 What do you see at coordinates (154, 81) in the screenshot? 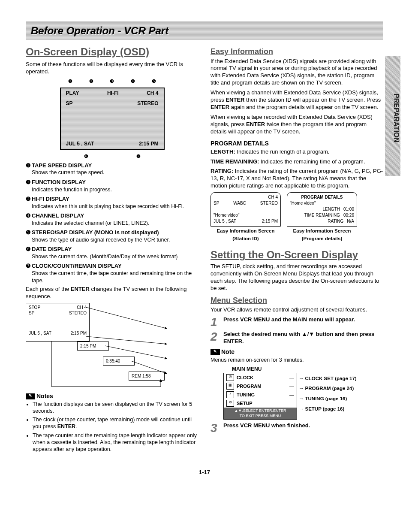
I see `callout-5: ❺` at bounding box center [154, 81].